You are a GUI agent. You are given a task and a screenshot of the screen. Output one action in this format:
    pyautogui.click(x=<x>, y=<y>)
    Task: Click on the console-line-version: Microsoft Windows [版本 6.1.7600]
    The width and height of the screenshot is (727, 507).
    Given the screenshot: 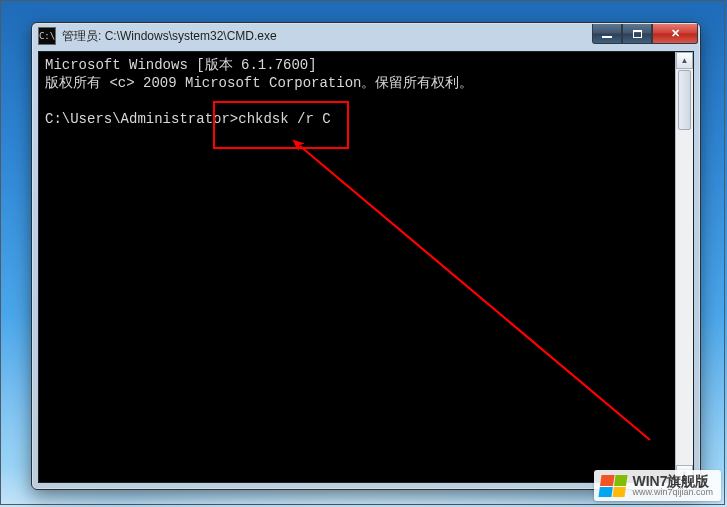 What is the action you would take?
    pyautogui.click(x=181, y=65)
    